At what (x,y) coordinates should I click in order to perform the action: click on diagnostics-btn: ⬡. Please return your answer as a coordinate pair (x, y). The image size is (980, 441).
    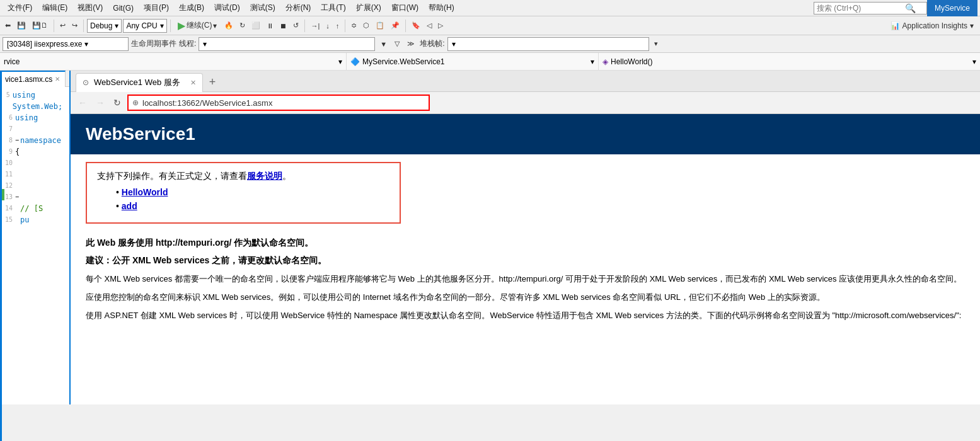
    Looking at the image, I should click on (366, 25).